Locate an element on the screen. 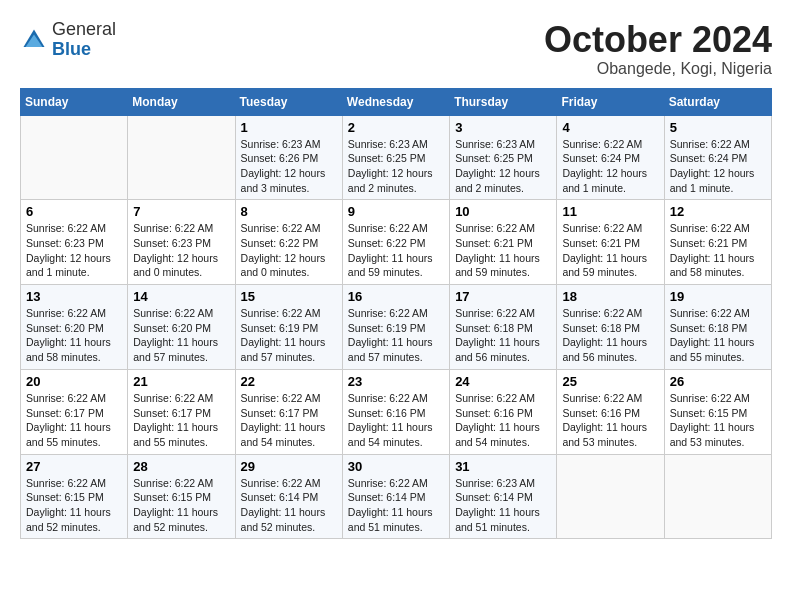  day-number: 7 is located at coordinates (181, 212).